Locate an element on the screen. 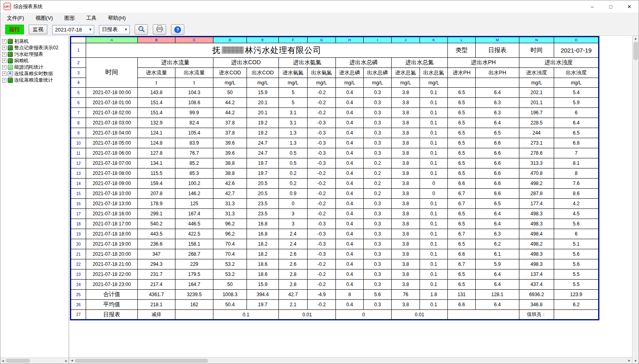  time-cell: 2021-07-18 13:00 is located at coordinates (112, 204).